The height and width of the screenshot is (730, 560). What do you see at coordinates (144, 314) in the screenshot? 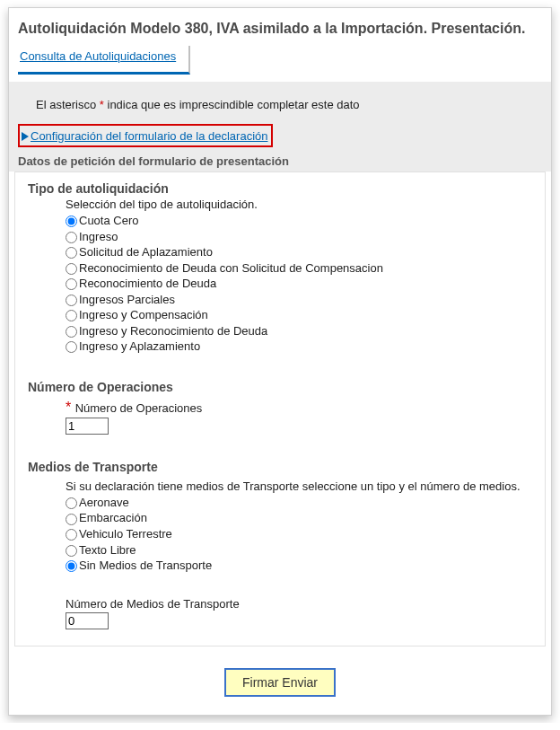
I see `tipo-option-label: Ingreso y Compensación` at bounding box center [144, 314].